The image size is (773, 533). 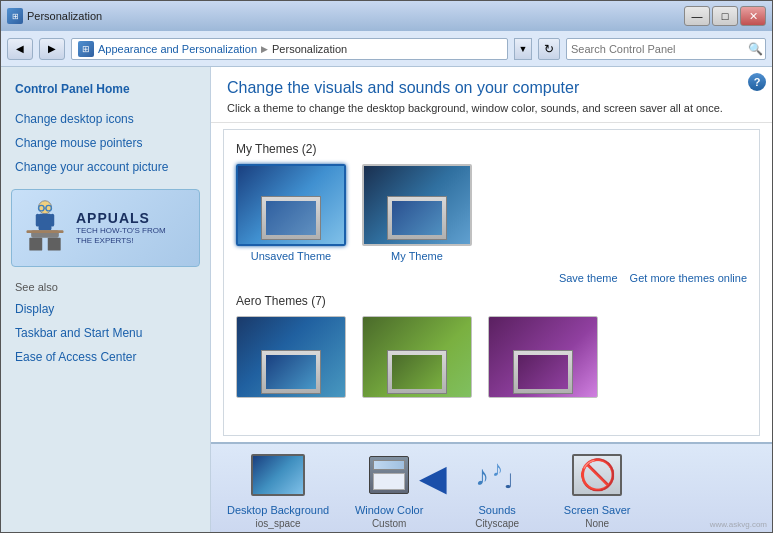 What do you see at coordinates (278, 524) in the screenshot?
I see `desktop-background-sublabel: ios_space` at bounding box center [278, 524].